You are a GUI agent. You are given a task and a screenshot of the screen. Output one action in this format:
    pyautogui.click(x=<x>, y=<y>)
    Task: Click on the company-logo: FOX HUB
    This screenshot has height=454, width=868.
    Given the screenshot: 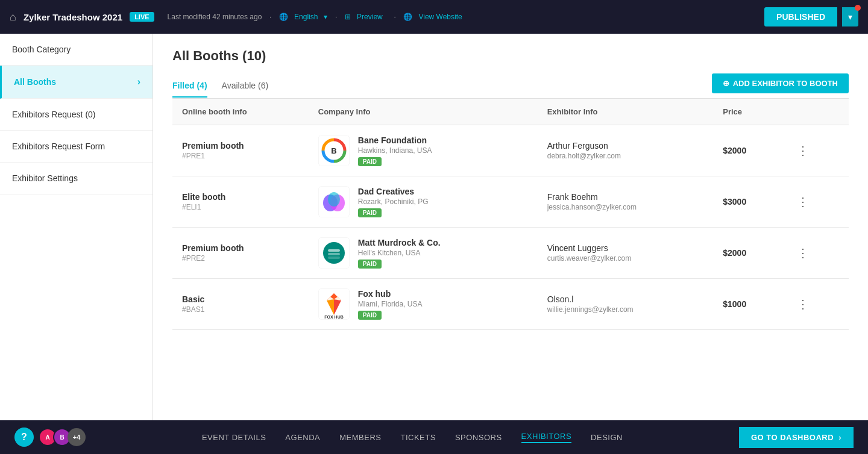 What is the action you would take?
    pyautogui.click(x=334, y=304)
    